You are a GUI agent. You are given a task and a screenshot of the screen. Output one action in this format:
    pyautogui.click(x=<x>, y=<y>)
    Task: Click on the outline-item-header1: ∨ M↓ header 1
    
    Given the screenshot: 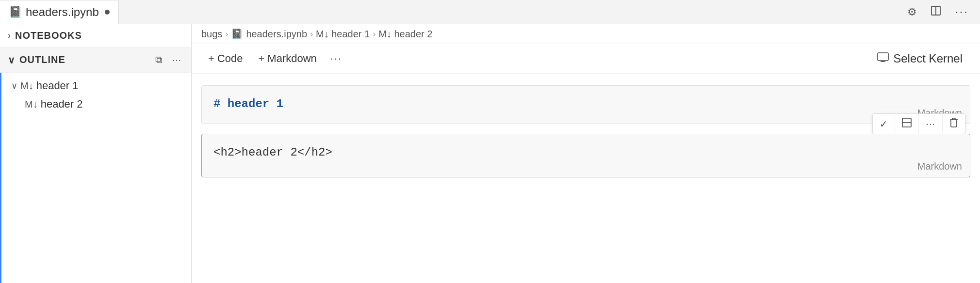 What is the action you would take?
    pyautogui.click(x=96, y=86)
    